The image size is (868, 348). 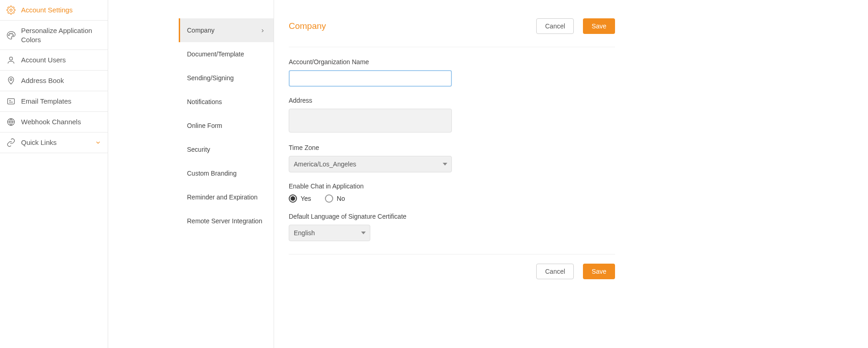 What do you see at coordinates (201, 30) in the screenshot?
I see `subnav-item-label: Company` at bounding box center [201, 30].